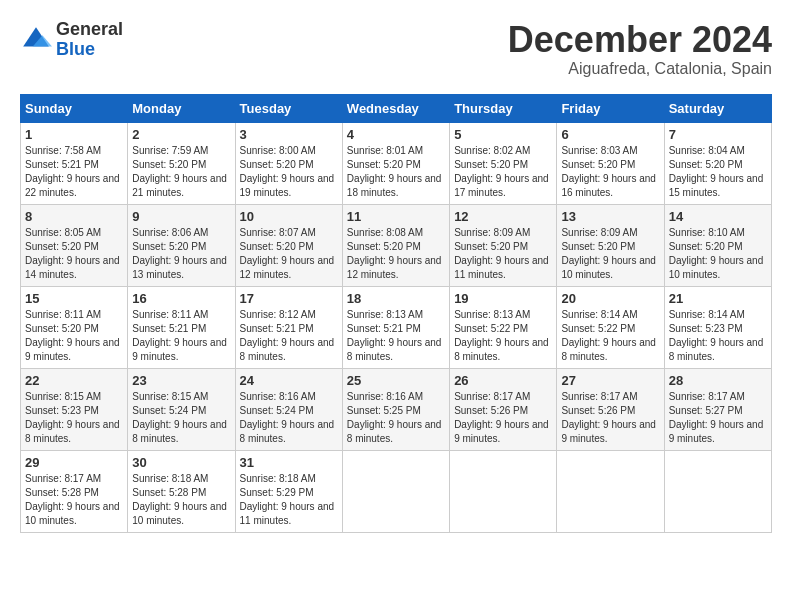 This screenshot has height=612, width=792. What do you see at coordinates (182, 245) in the screenshot?
I see `calendar-cell: 9 Sunrise: 8:06 AM Sunset: 5:20 PM Dayli…` at bounding box center [182, 245].